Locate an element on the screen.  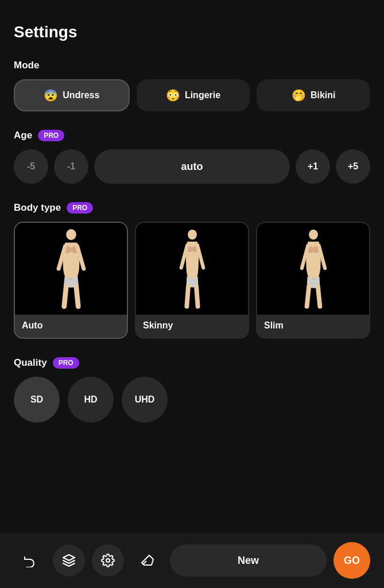
body-type-section-label: Body type PRO is located at coordinates (192, 208).